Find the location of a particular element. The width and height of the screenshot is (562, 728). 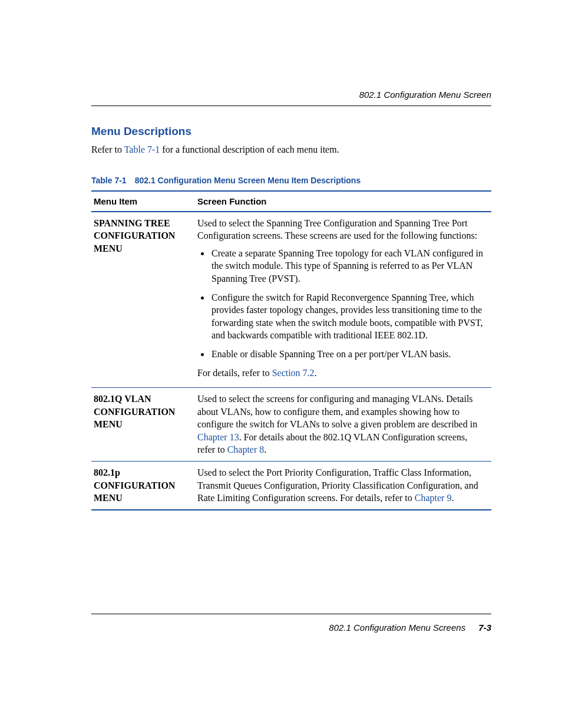

chapter-ref-link: Chapter 8 is located at coordinates (246, 449).